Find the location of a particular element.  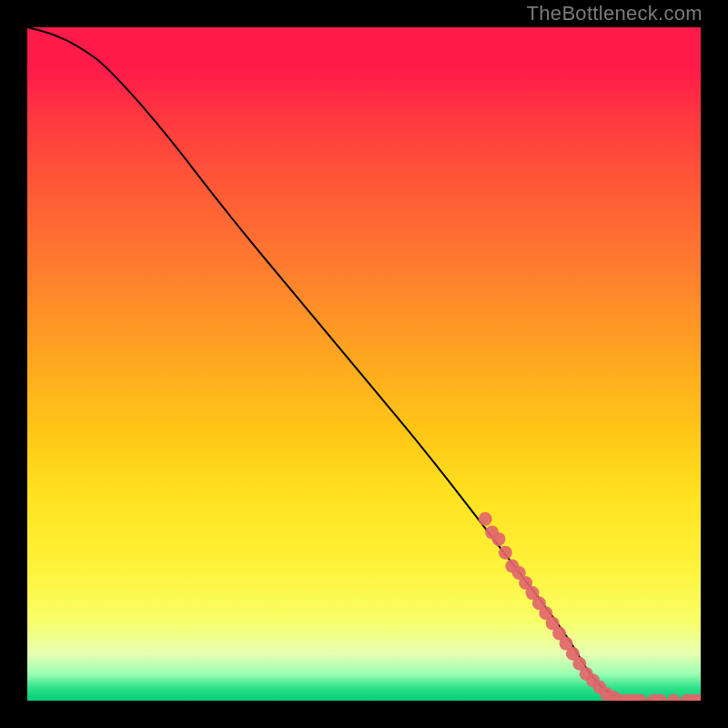

highlight-points-group is located at coordinates (590, 606).